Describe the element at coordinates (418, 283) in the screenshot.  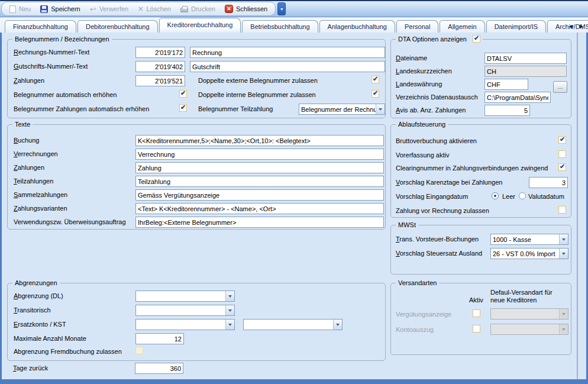
I see `group-versandarten-title: Versandarten` at that location.